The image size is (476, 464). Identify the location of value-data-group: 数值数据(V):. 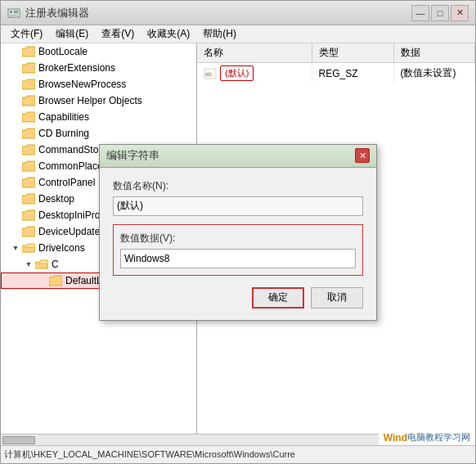
(238, 250).